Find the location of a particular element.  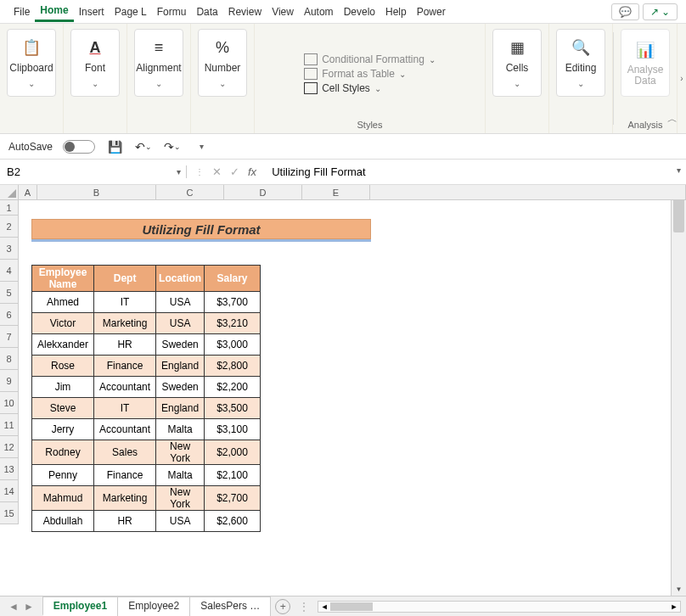

scroll-left-icon: ◄ is located at coordinates (324, 607).